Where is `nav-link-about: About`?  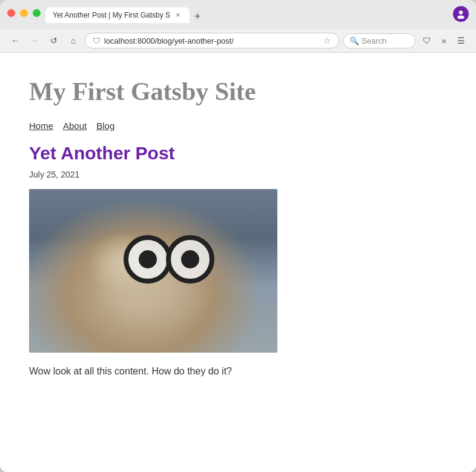 nav-link-about: About is located at coordinates (75, 126).